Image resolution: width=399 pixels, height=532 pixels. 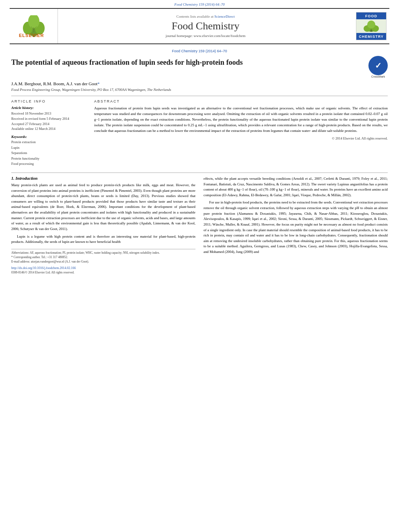 I want to click on article-info-column: ARTICLE INFO Article history: Received 1…, so click(x=49, y=133).